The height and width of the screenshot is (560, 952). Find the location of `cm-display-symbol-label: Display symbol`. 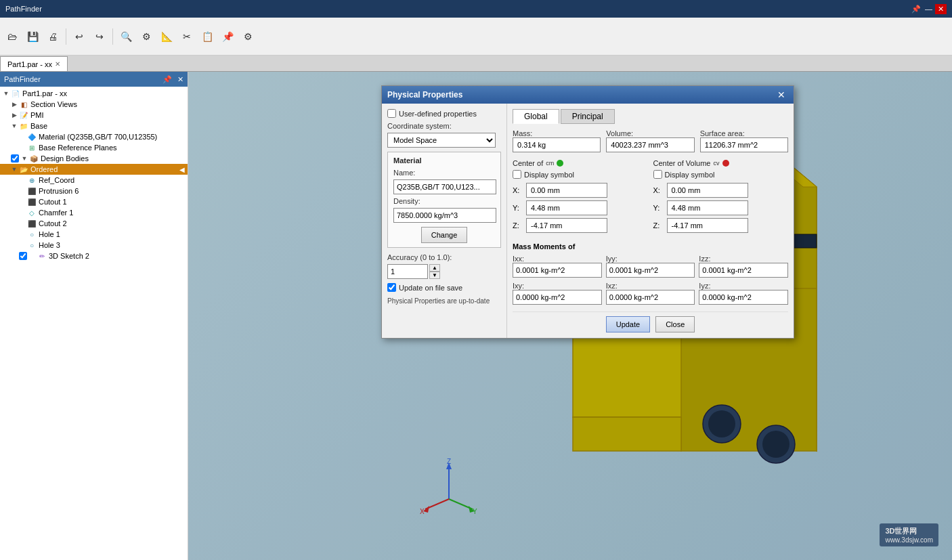

cm-display-symbol-label: Display symbol is located at coordinates (549, 175).